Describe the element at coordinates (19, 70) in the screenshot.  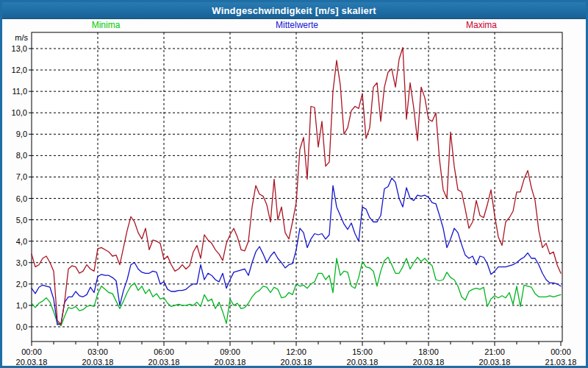
I see `svg-text: 12,0` at that location.